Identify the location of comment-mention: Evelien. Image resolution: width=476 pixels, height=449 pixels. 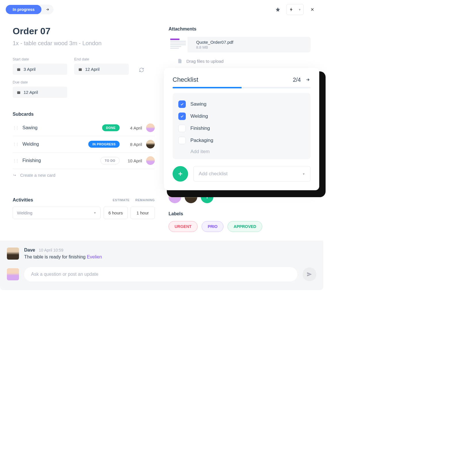
(94, 257).